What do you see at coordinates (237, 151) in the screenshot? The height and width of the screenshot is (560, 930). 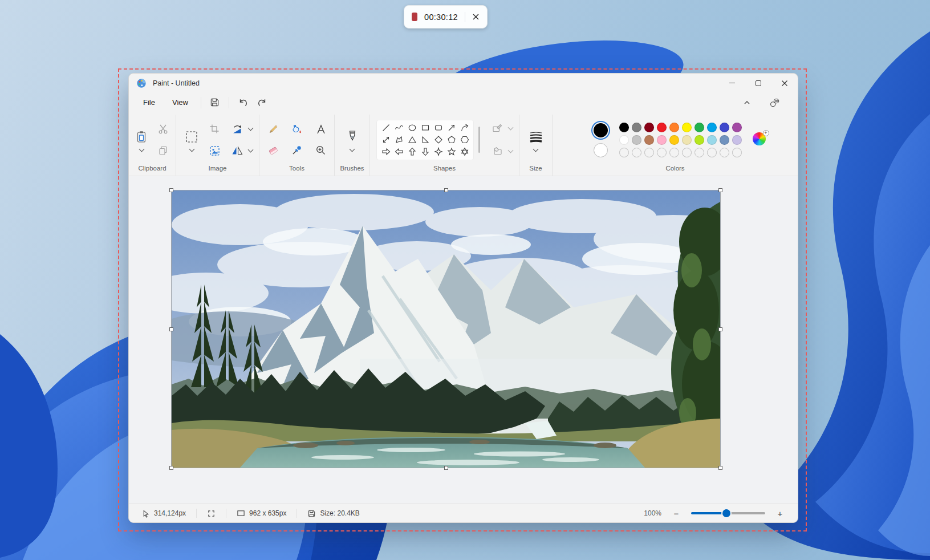 I see `flip-button` at bounding box center [237, 151].